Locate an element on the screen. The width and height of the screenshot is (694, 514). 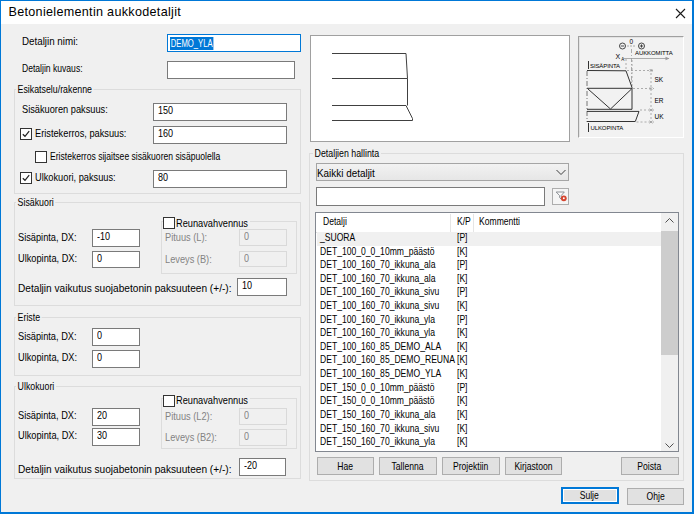
svg-text: 0 is located at coordinates (632, 42).